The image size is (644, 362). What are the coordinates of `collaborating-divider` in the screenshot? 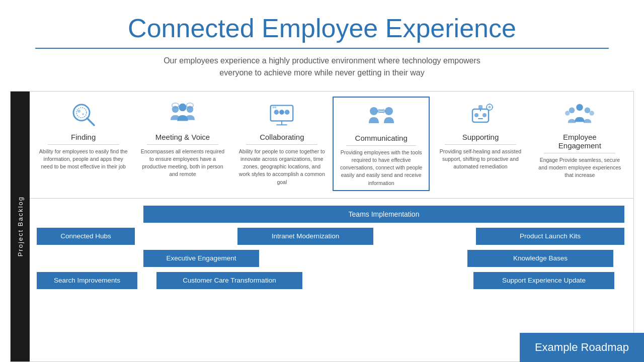 It's located at (282, 145).